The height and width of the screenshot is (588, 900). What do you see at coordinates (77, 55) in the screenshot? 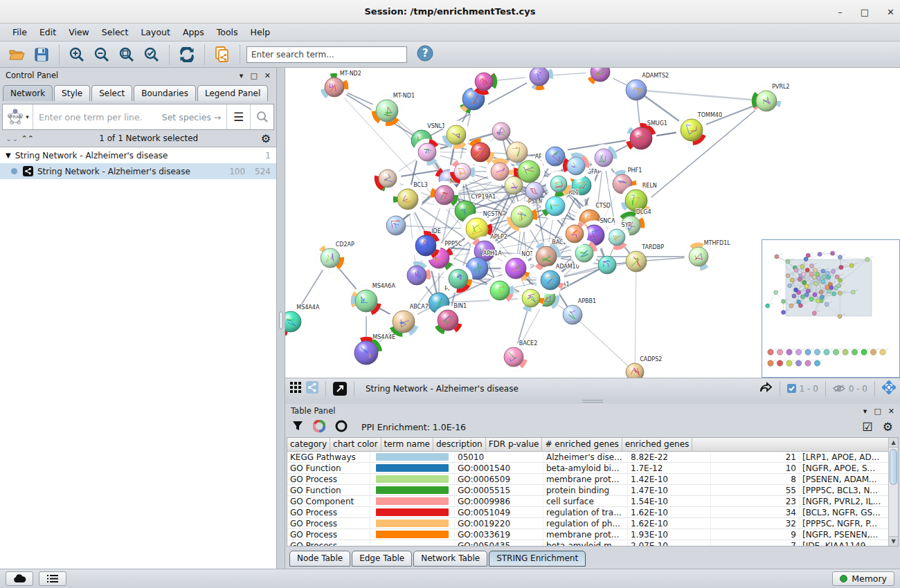
I see `zoom-in-icon` at bounding box center [77, 55].